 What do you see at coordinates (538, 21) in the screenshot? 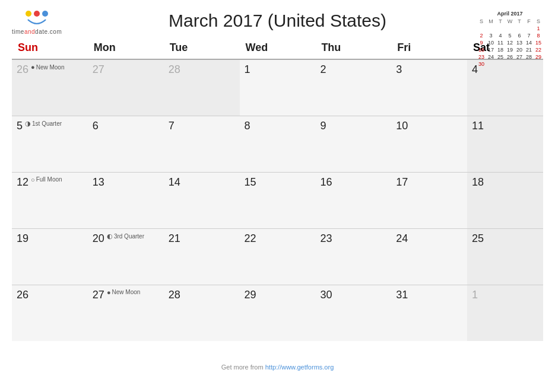
I see `mini-cal-header-sat: S` at bounding box center [538, 21].